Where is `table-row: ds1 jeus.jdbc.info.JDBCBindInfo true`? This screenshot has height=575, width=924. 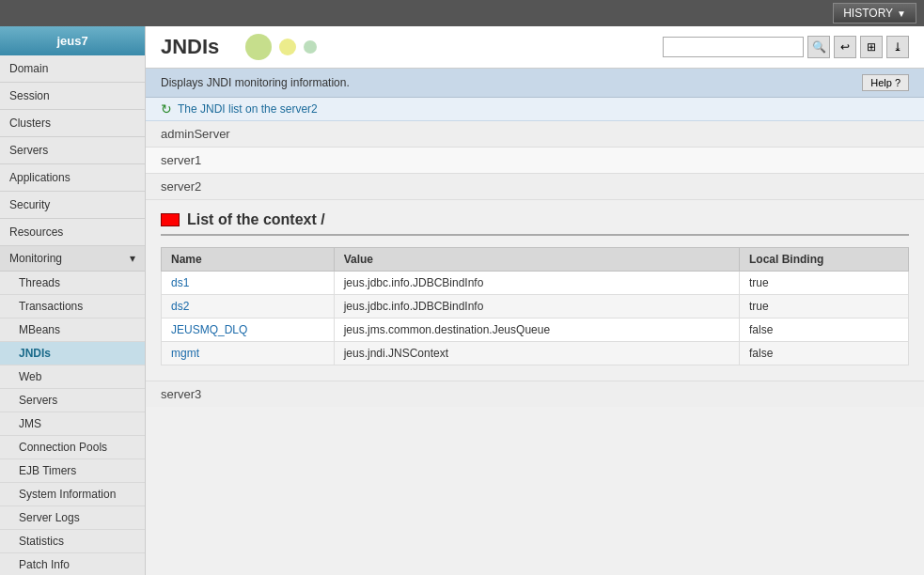 table-row: ds1 jeus.jdbc.info.JDBCBindInfo true is located at coordinates (536, 284).